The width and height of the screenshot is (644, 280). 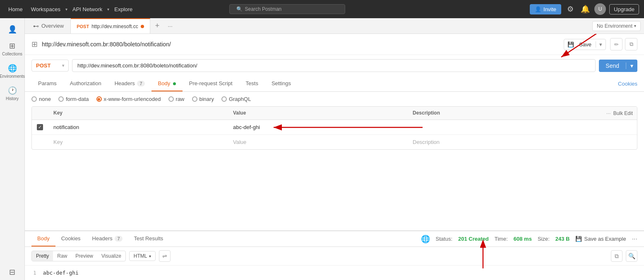 I want to click on tab-pre-request: Pre-request Script, so click(x=211, y=84).